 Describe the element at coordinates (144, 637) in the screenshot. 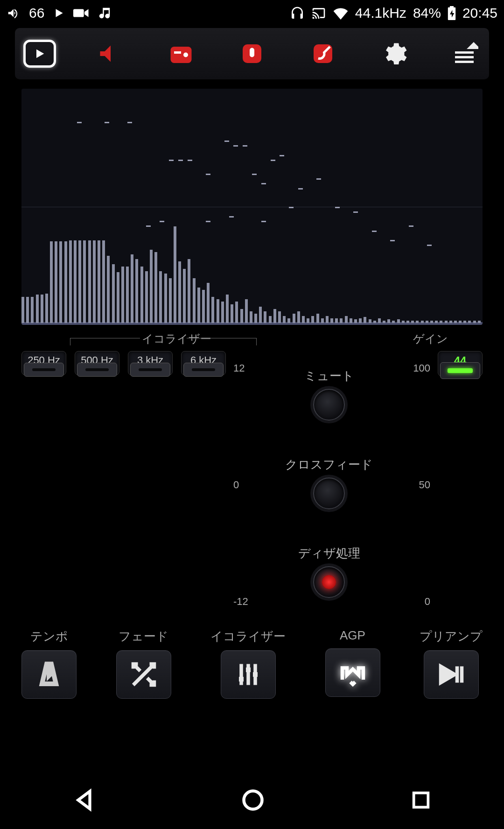

I see `bottom-label: フェード` at that location.